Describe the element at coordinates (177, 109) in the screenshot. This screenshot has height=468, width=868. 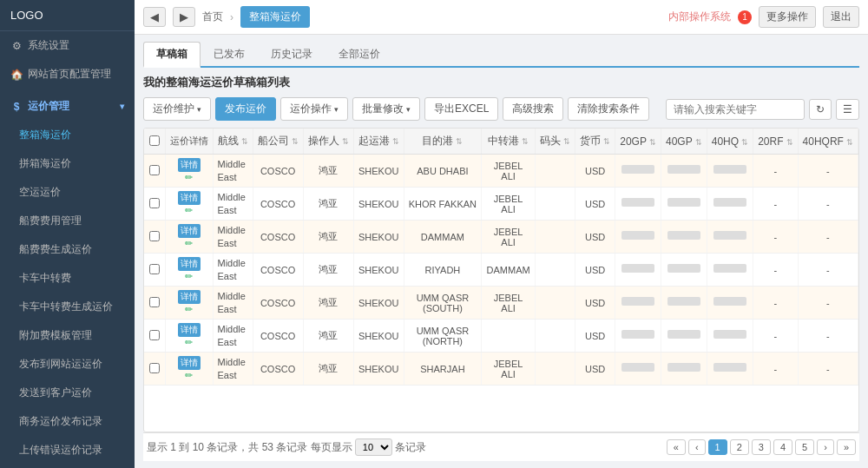
I see `freight-maintain-button: 运价维护 ▾` at that location.